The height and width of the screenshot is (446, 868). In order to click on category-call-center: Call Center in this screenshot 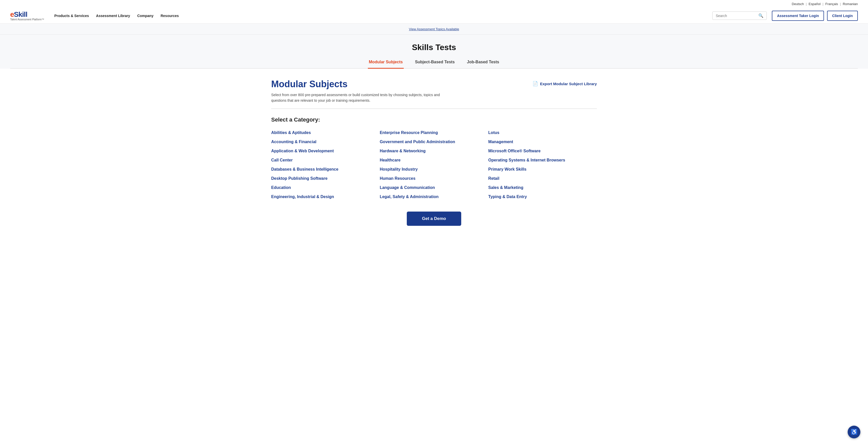, I will do `click(326, 160)`.